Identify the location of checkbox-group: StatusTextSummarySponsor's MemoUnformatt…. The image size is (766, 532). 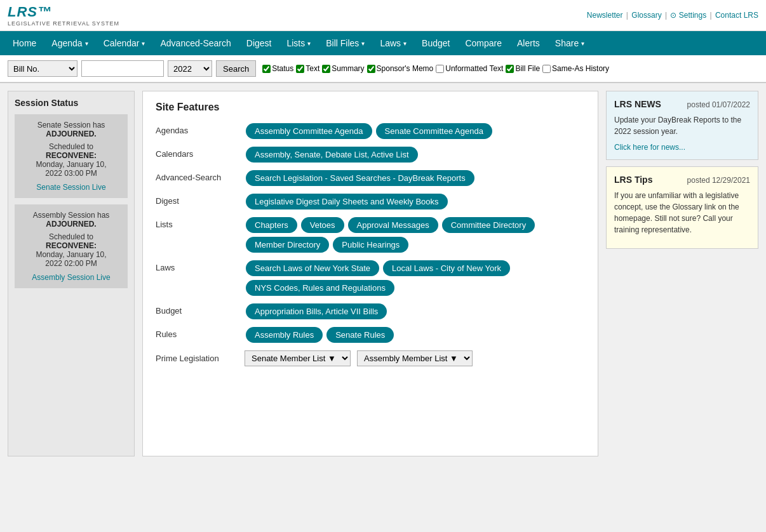
(436, 69).